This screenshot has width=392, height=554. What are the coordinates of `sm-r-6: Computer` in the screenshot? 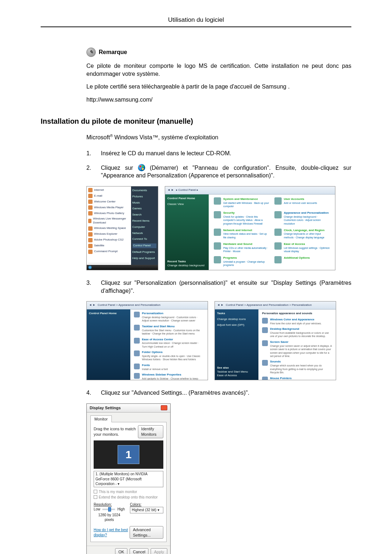 It's located at (144, 227).